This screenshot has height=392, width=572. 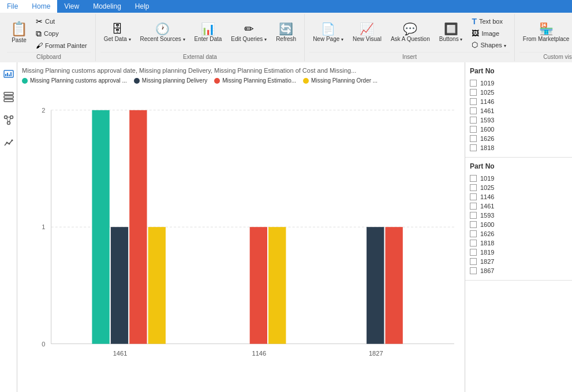 I want to click on legend-label-2: Missing Planning Estimatio..., so click(x=259, y=81).